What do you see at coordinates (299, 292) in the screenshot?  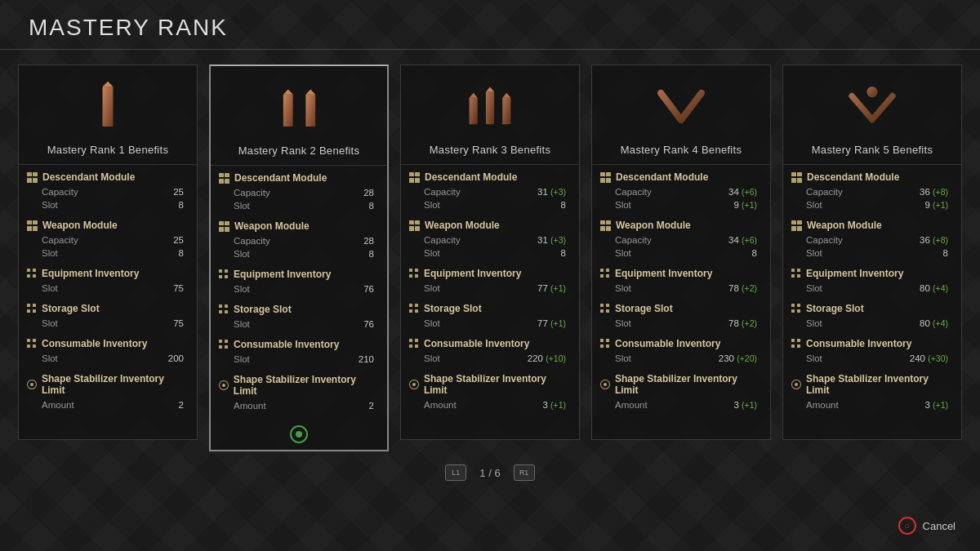 I see `card-body-2: Descendant ModuleCapacity28Slot8 Weapon …` at bounding box center [299, 292].